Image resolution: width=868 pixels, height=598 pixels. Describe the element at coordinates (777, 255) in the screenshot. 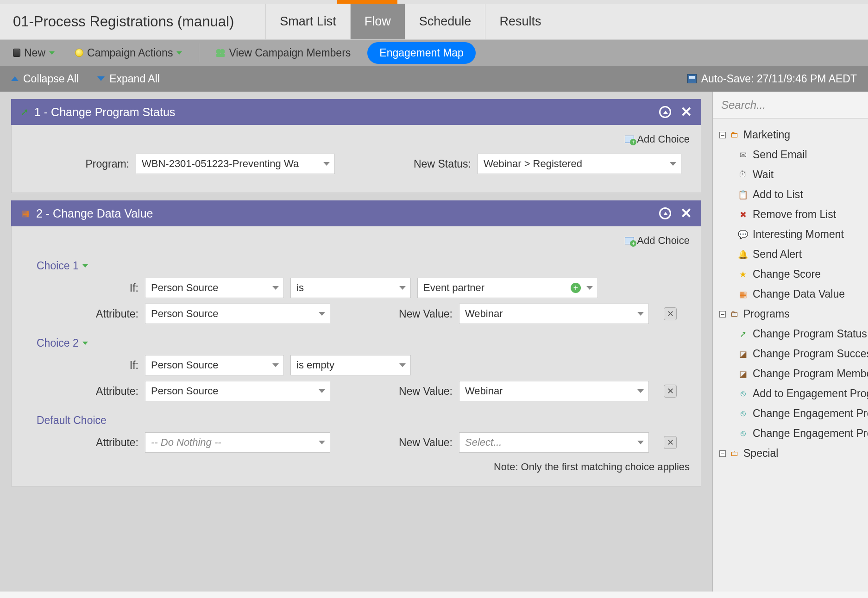

I see `leaf-label: Send Alert` at that location.